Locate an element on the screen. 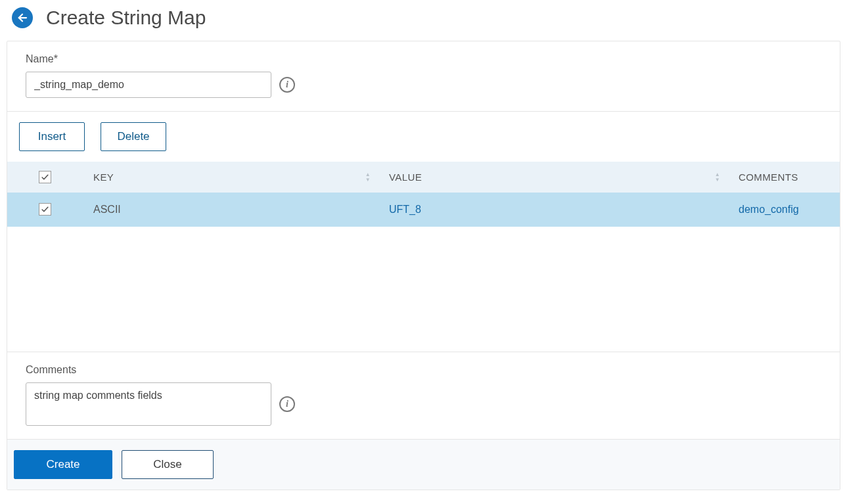 This screenshot has height=504, width=847. arrow-left-icon is located at coordinates (22, 18).